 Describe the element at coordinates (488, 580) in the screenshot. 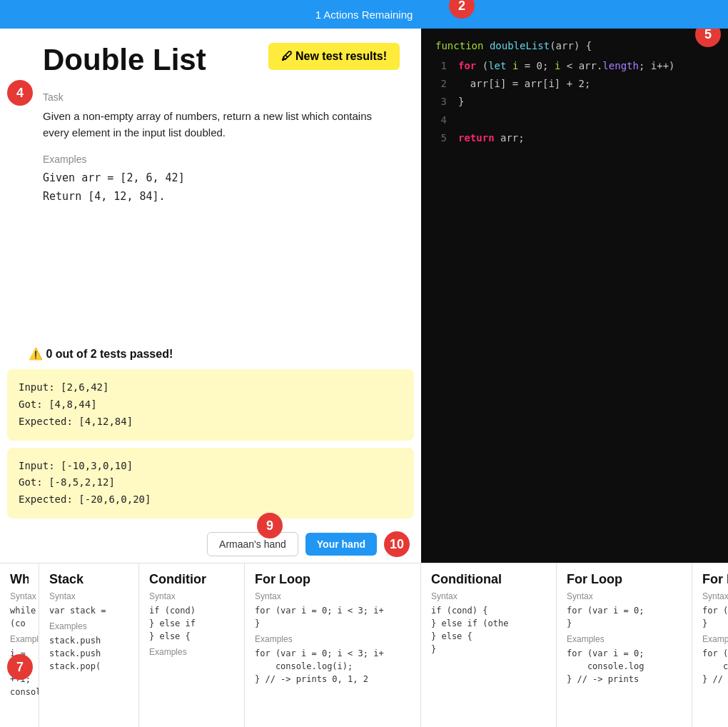

I see `right-card-conditional-title: Conditional` at that location.